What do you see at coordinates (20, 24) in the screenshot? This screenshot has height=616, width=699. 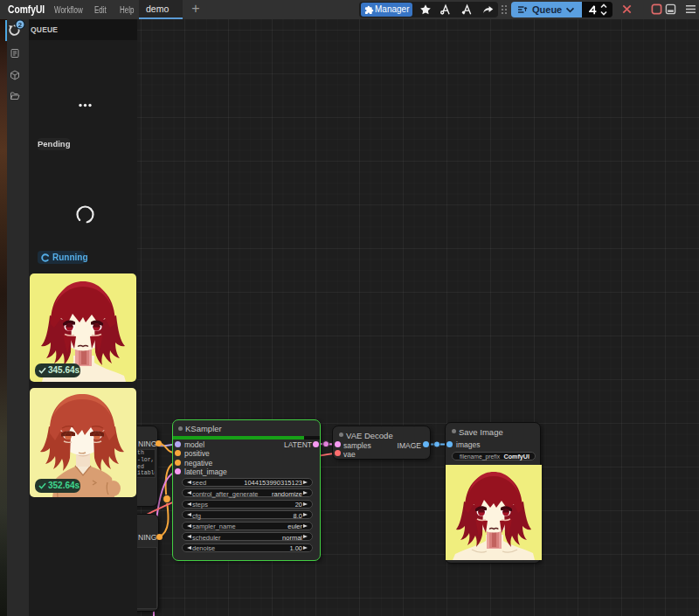 I see `svg-text: 2` at bounding box center [20, 24].